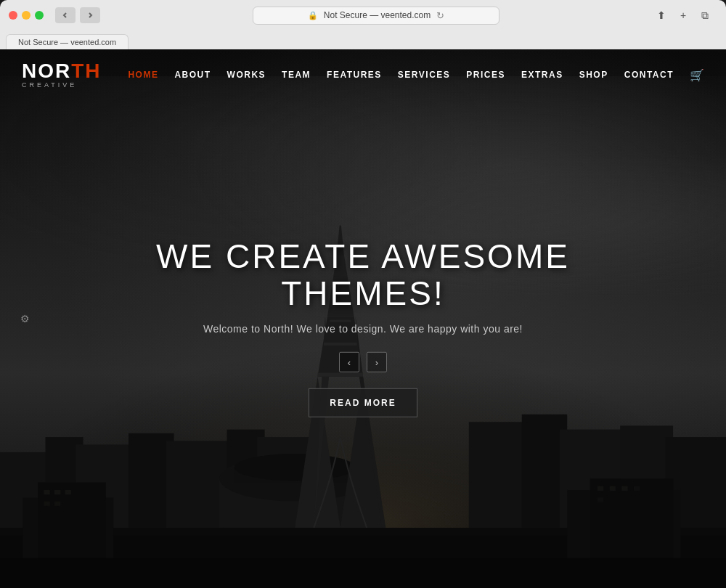 The image size is (726, 588). What do you see at coordinates (363, 15) in the screenshot?
I see `browser-titlebar: 🔒 Not Secure — veented.com ↻ ⬆ + ⧉` at bounding box center [363, 15].